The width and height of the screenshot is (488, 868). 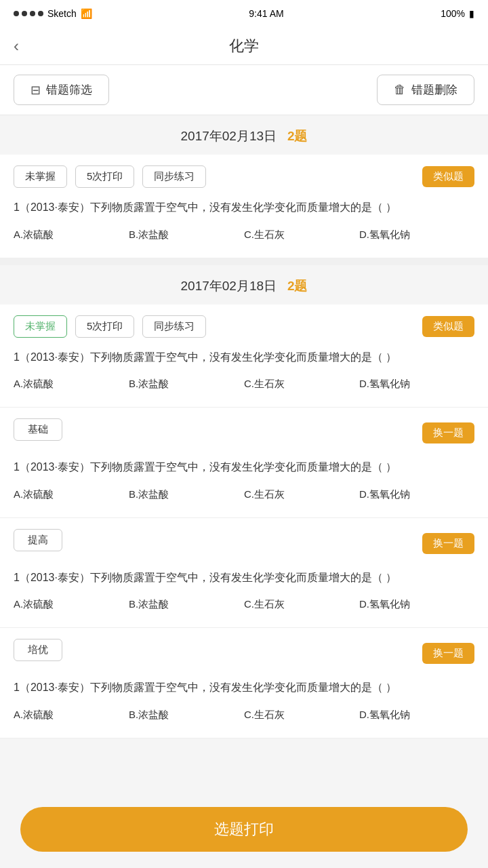 What do you see at coordinates (417, 715) in the screenshot?
I see `option-d-2-4: D.氢氧化钠` at bounding box center [417, 715].